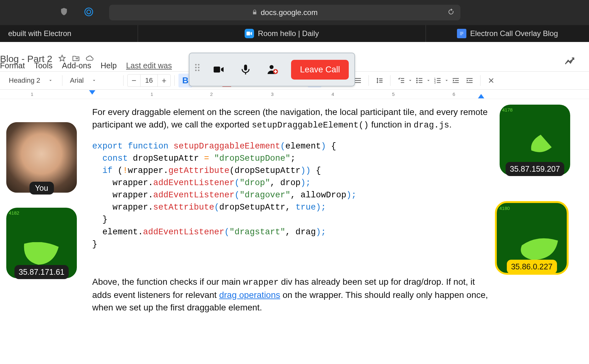  I want to click on indent-right-marker, so click(481, 96).